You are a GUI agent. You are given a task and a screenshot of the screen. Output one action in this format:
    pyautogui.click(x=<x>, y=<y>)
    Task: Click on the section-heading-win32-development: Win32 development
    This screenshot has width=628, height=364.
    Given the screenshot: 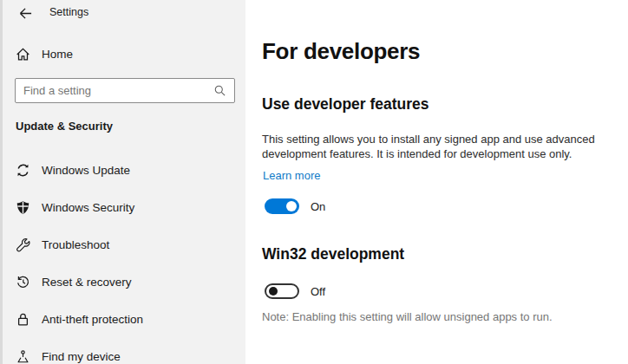 What is the action you would take?
    pyautogui.click(x=333, y=255)
    